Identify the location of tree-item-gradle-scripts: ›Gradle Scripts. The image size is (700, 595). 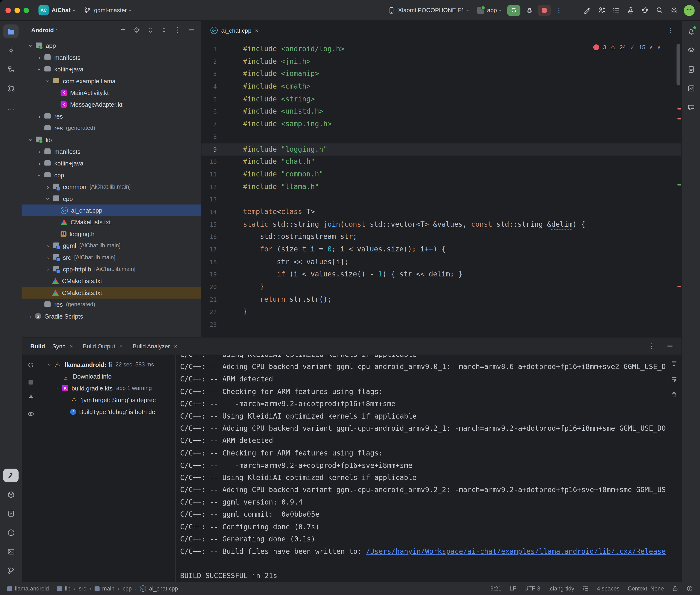
(112, 316).